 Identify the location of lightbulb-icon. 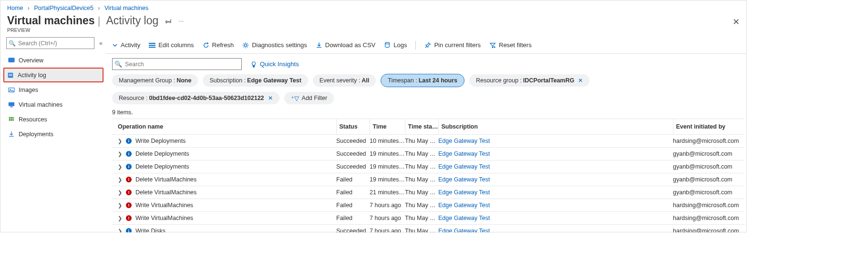
(254, 64).